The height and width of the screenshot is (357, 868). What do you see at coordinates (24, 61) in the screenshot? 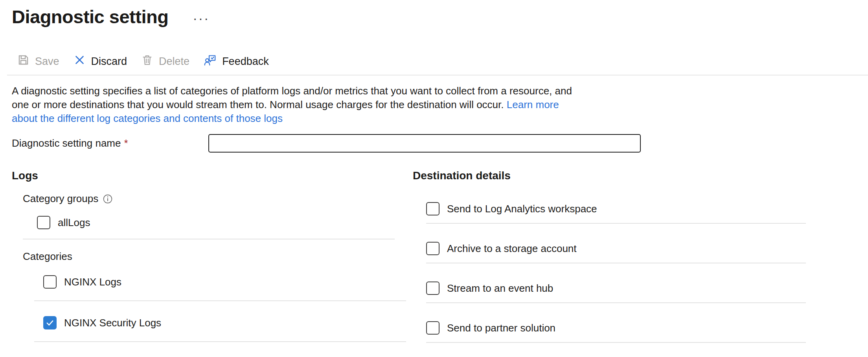
I see `save-icon` at bounding box center [24, 61].